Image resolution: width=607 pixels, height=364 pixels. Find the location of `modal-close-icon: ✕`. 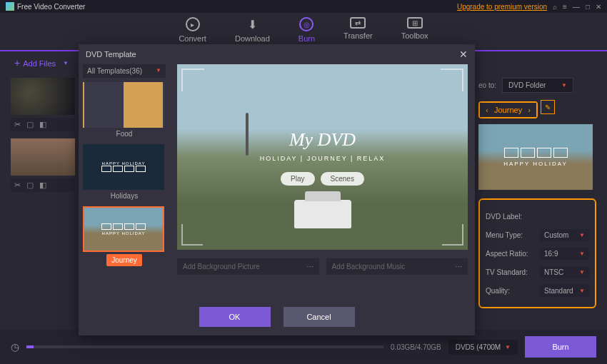

modal-close-icon: ✕ is located at coordinates (463, 54).